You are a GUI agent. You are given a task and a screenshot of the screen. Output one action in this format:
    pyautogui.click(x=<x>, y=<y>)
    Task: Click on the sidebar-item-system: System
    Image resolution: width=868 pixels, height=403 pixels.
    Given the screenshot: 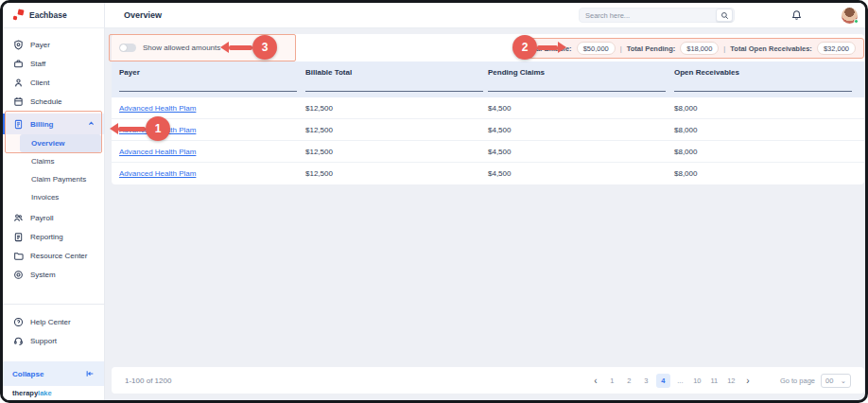 What is the action you would take?
    pyautogui.click(x=53, y=274)
    